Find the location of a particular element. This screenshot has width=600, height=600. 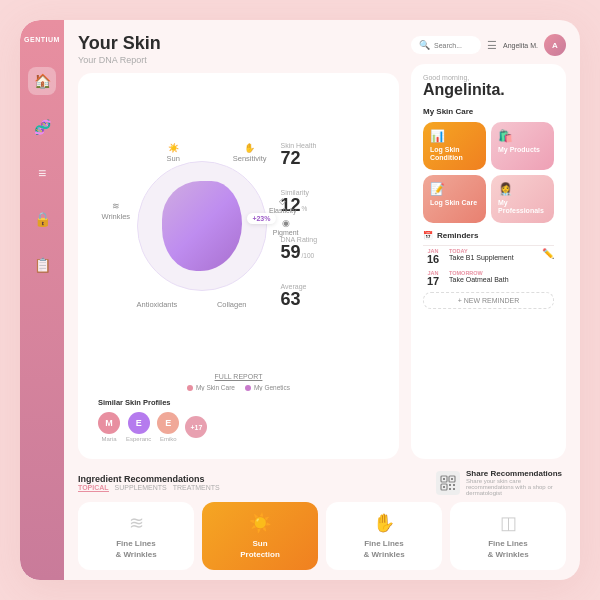

stat-skin-health: Skin Health 72 is located at coordinates (306, 156).